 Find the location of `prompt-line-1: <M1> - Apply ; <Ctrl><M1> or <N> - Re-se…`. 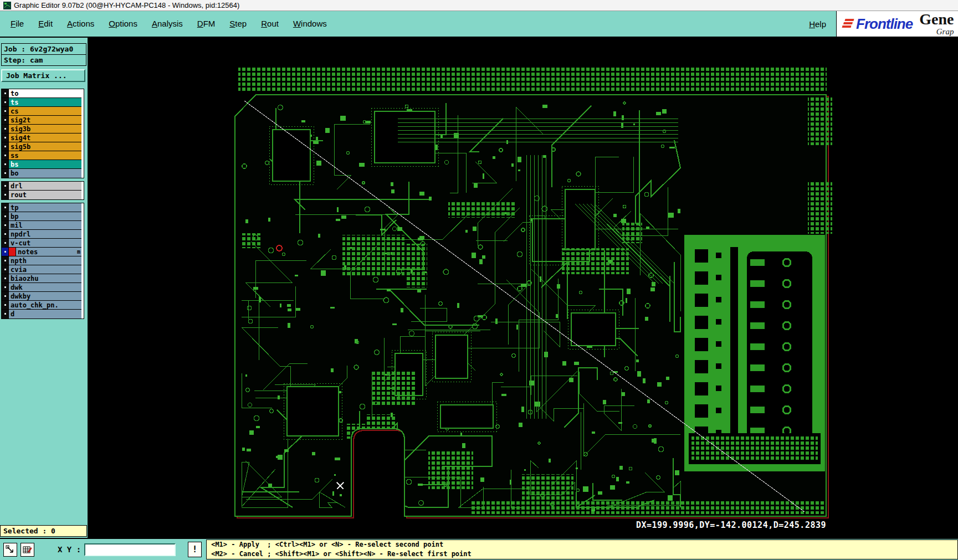

prompt-line-1: <M1> - Apply ; <Ctrl><M1> or <N> - Re-se… is located at coordinates (582, 545).